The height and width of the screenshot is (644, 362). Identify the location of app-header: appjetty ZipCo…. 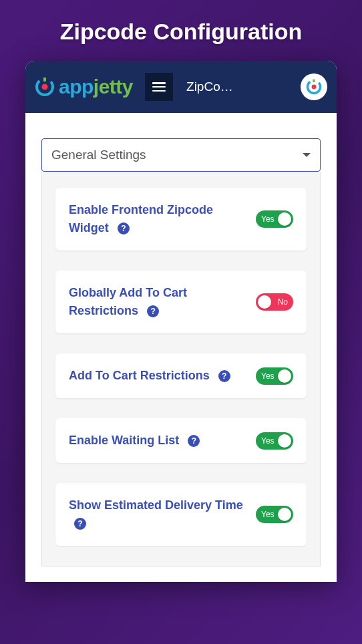
(181, 87).